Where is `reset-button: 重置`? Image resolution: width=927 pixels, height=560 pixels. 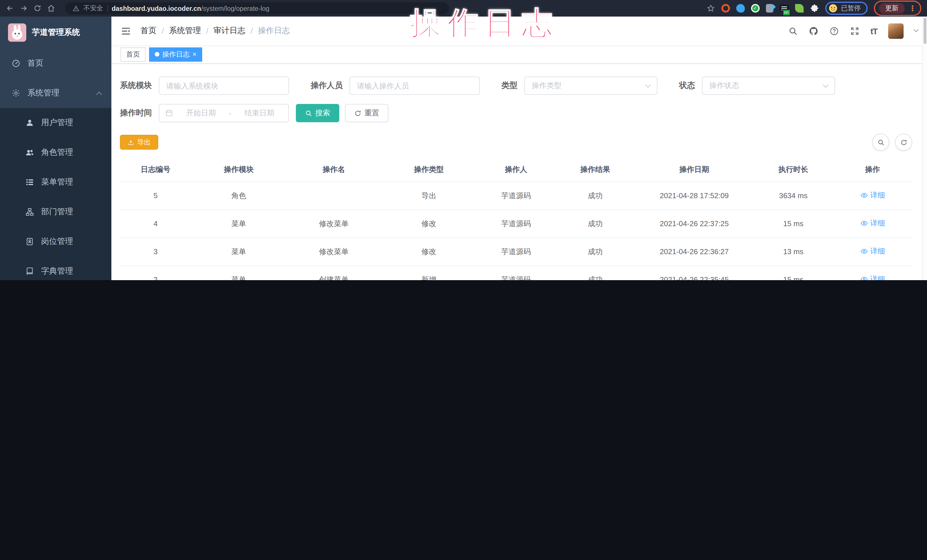
reset-button: 重置 is located at coordinates (366, 113).